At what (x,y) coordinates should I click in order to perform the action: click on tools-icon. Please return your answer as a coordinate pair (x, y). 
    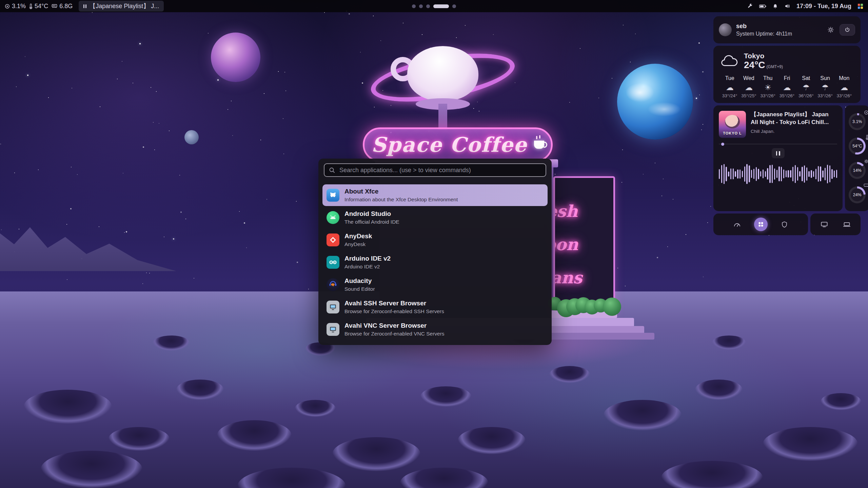
    Looking at the image, I should click on (750, 6).